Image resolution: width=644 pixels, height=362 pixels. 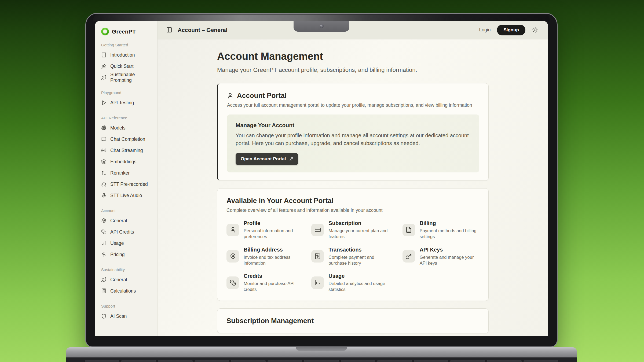 I want to click on sidebar-item-stt-pre-recorded: STT Pre-recorded, so click(x=127, y=184).